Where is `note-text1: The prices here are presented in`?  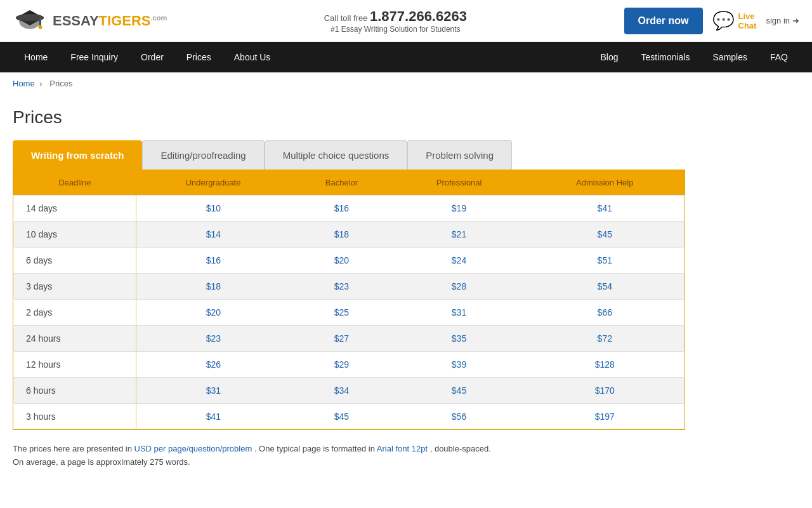
note-text1: The prices here are presented in is located at coordinates (72, 448).